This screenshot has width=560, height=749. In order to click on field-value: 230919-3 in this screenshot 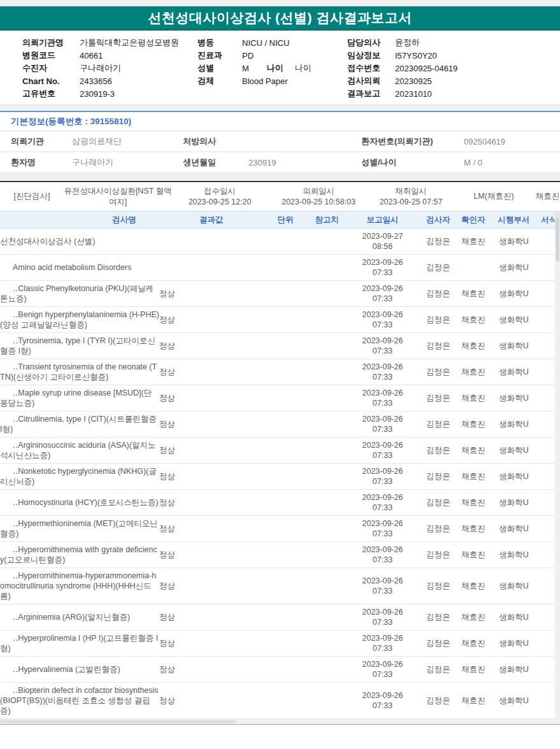, I will do `click(97, 94)`.